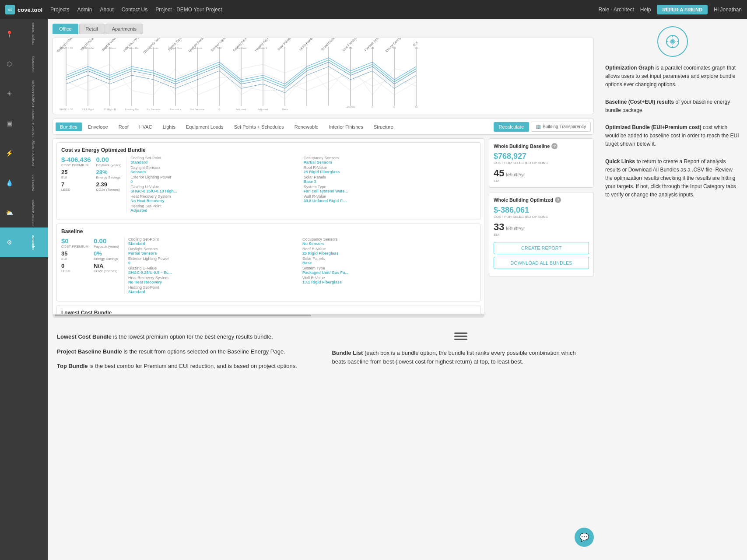 The image size is (747, 560). What do you see at coordinates (76, 165) in the screenshot?
I see `bundle-cost-label-0: COST PREMIUM` at bounding box center [76, 165].